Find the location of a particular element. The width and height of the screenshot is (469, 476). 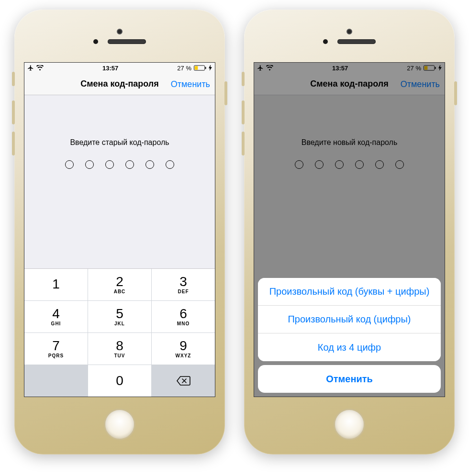

keypad-key-7: 7PQRS is located at coordinates (56, 349).